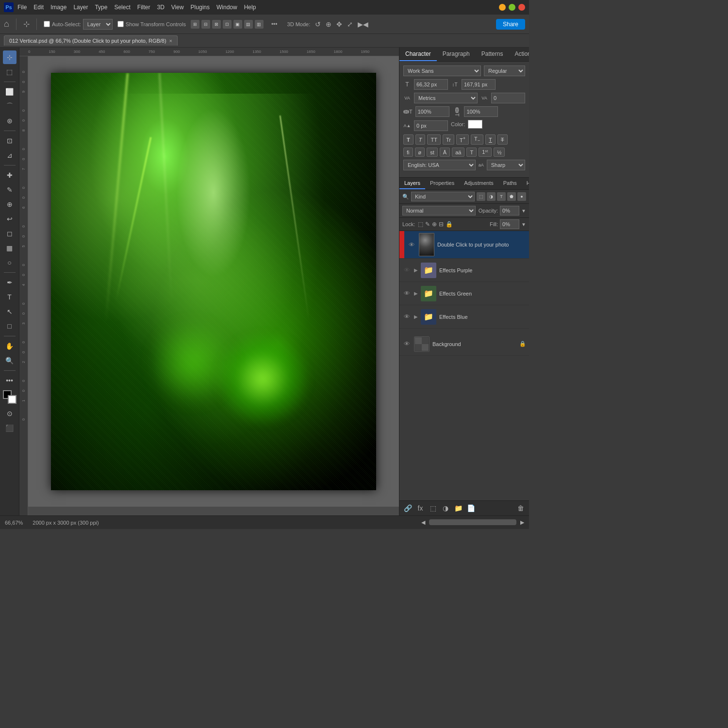 Image resolution: width=728 pixels, height=728 pixels. Describe the element at coordinates (481, 197) in the screenshot. I see `filter-pixel-icon: ⬚` at that location.